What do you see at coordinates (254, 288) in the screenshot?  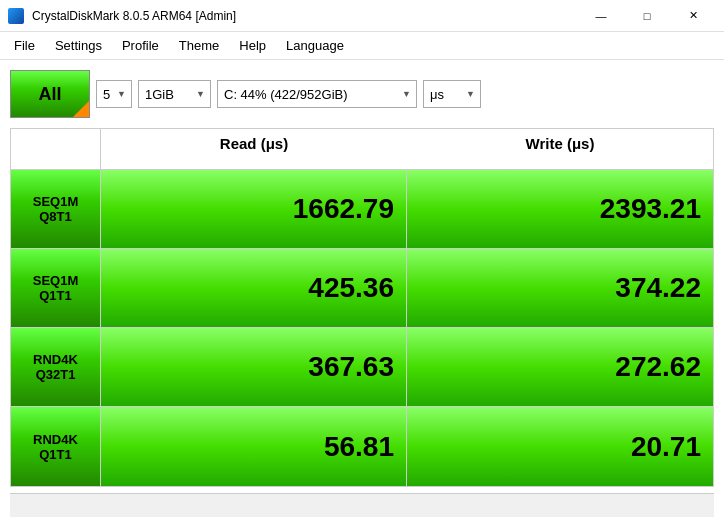 I see `read-value-1: 425.36` at bounding box center [254, 288].